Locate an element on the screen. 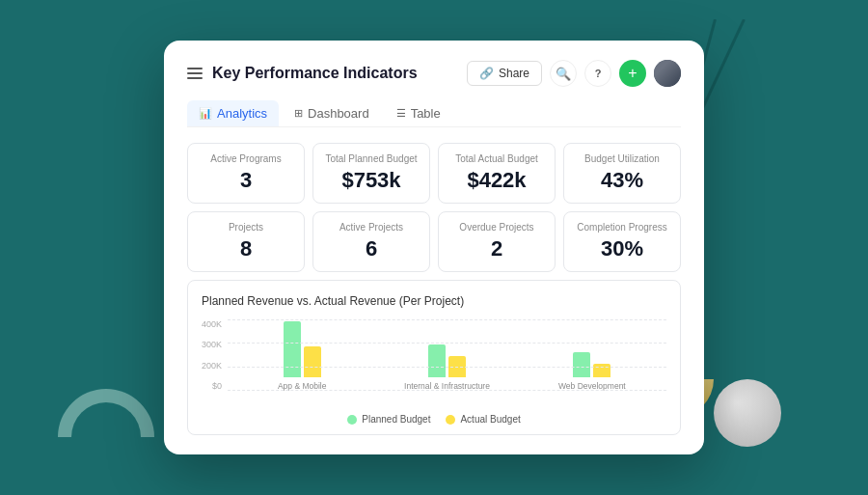 Image resolution: width=868 pixels, height=495 pixels. tab-bar: 📊 Analytics ⊞ Dashboard ☰ Table is located at coordinates (434, 114).